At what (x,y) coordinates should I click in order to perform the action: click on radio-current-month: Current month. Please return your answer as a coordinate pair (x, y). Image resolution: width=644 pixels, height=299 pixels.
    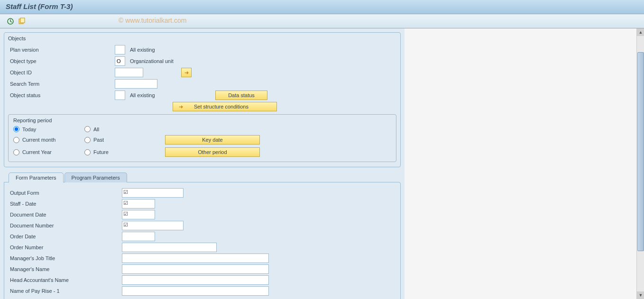
    Looking at the image, I should click on (49, 140).